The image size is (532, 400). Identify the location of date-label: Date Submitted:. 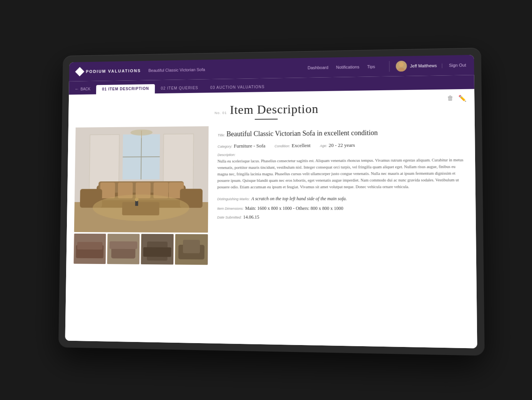
(229, 217).